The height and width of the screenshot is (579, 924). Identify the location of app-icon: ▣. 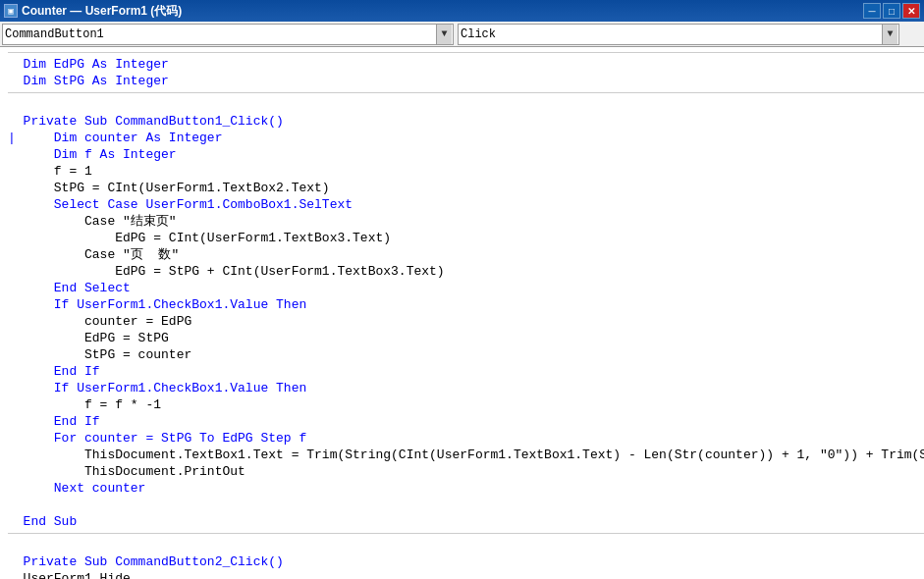
(11, 11).